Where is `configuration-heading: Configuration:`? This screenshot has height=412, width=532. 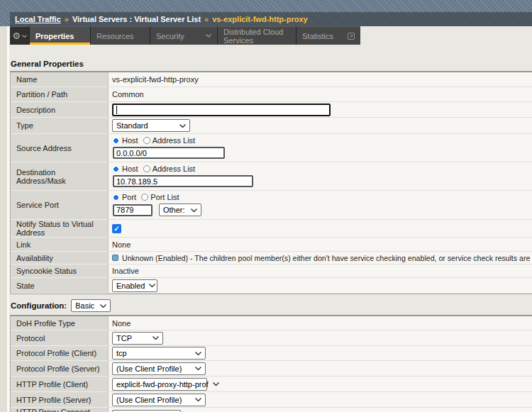 configuration-heading: Configuration: is located at coordinates (38, 306).